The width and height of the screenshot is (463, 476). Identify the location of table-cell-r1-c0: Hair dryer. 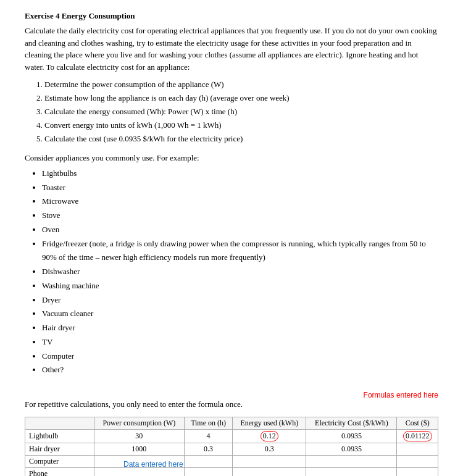
(60, 449).